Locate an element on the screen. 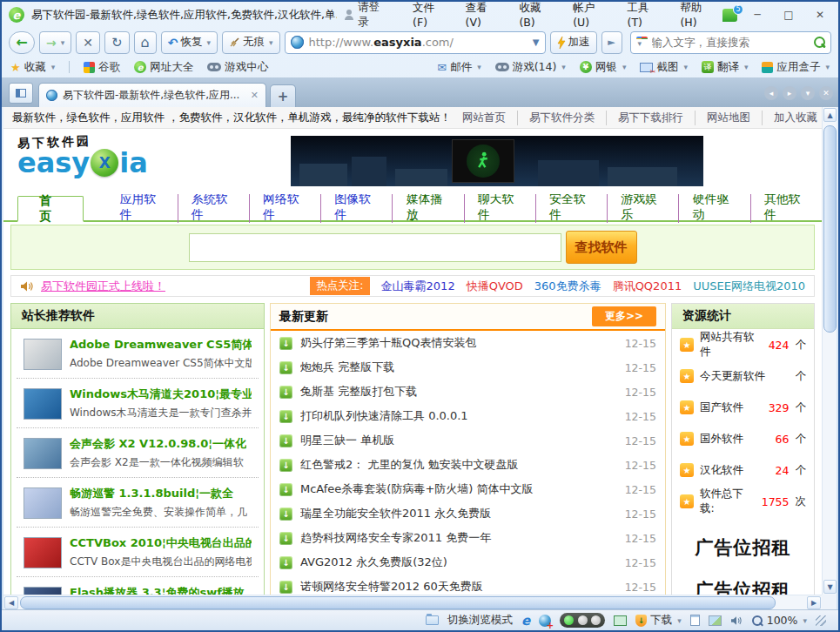  site-logo: 易下软件园 easy X ia is located at coordinates (83, 155).